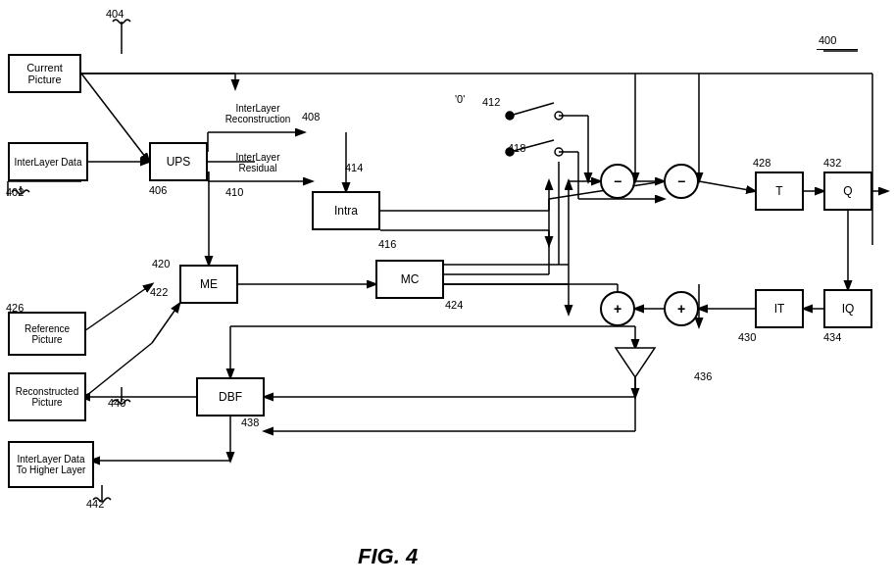 This screenshot has width=895, height=588. Describe the element at coordinates (848, 309) in the screenshot. I see `IQ-box: IQ` at that location.